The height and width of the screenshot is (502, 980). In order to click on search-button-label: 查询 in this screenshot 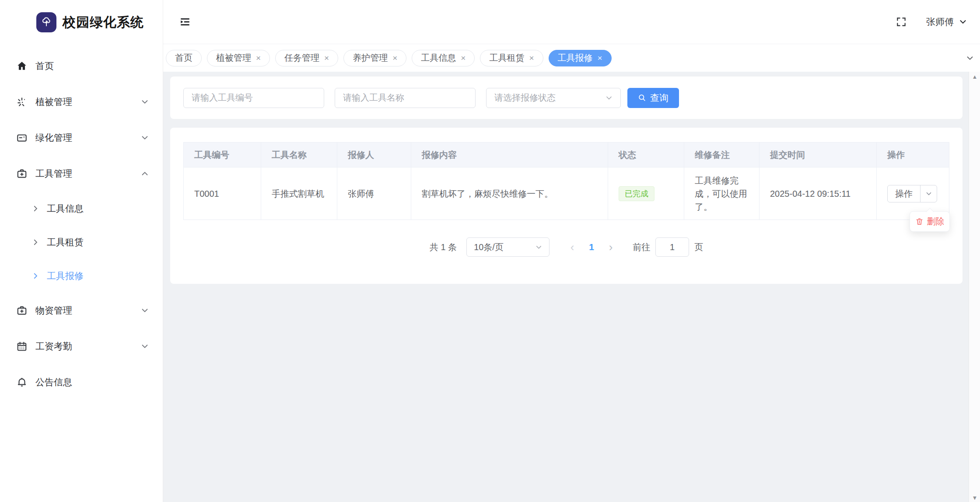, I will do `click(659, 98)`.